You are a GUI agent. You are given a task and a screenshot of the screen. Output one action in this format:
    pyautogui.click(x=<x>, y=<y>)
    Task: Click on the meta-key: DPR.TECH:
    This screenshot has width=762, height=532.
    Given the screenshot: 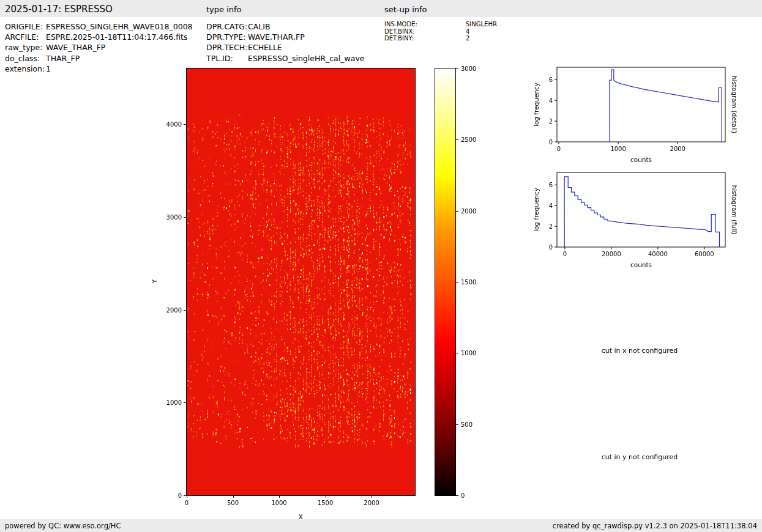 What is the action you would take?
    pyautogui.click(x=227, y=48)
    